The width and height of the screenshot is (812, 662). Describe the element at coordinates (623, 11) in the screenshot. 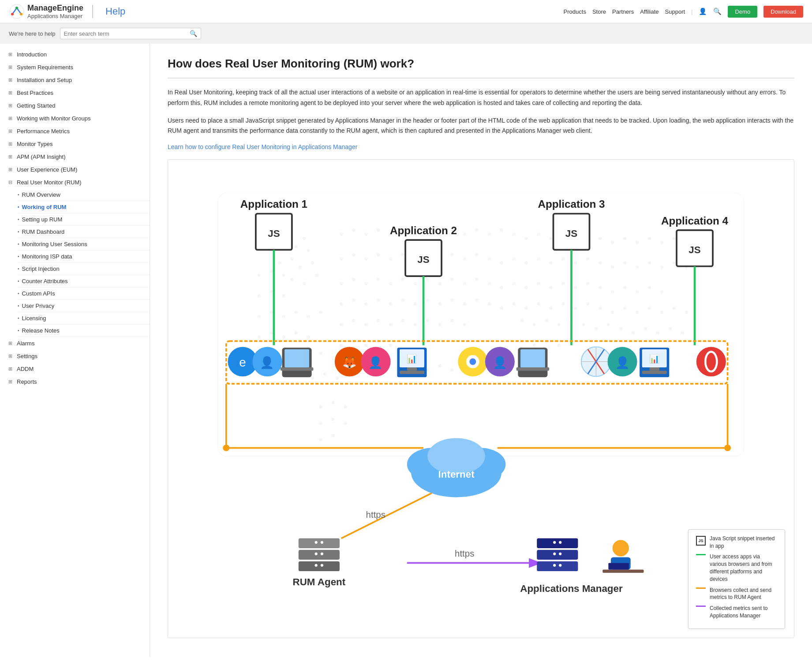

I see `nav-partners: Partners` at that location.